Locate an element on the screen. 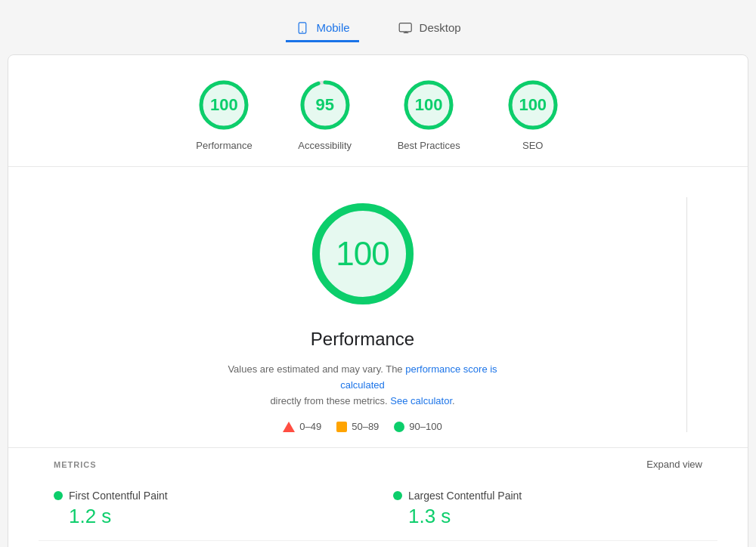 Image resolution: width=756 pixels, height=547 pixels. performance-title: Performance is located at coordinates (363, 339).